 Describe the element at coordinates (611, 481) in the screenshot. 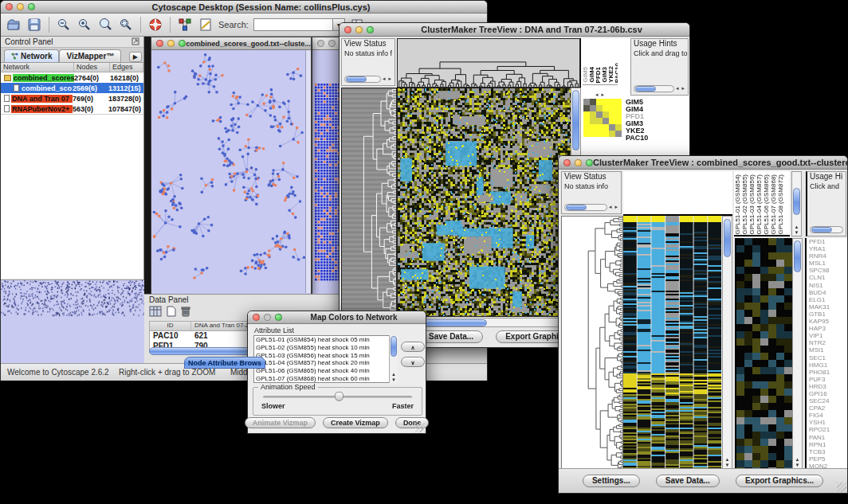

I see `treeview-button: Settings...` at that location.